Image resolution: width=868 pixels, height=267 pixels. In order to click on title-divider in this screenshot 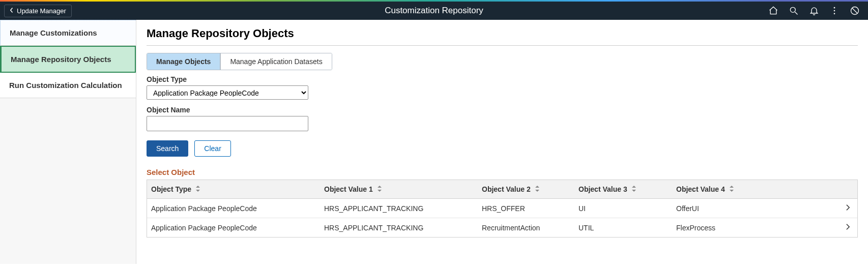, I will do `click(502, 46)`.